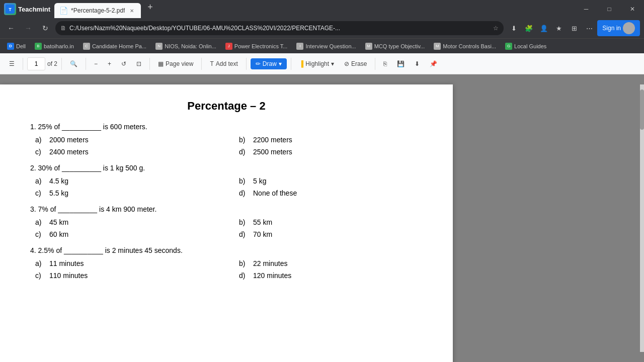  What do you see at coordinates (496, 28) in the screenshot?
I see `bookmark-star-icon: ☆` at bounding box center [496, 28].